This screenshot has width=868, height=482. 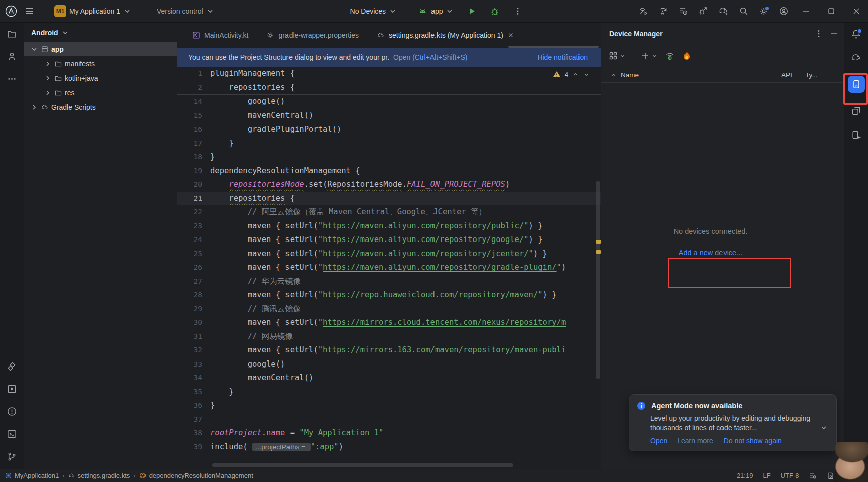 I want to click on run-configuration-selector: app, so click(x=436, y=11).